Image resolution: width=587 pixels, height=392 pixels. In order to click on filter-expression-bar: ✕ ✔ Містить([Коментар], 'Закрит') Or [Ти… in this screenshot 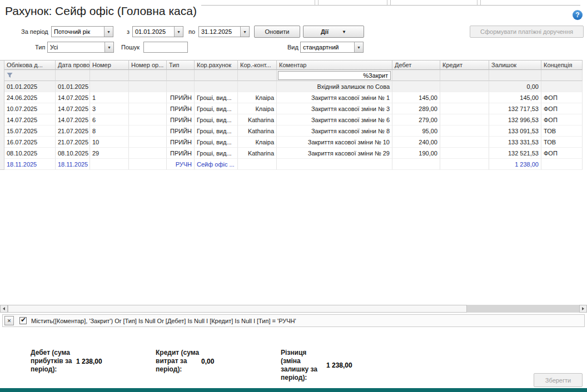, I will do `click(294, 321)`.